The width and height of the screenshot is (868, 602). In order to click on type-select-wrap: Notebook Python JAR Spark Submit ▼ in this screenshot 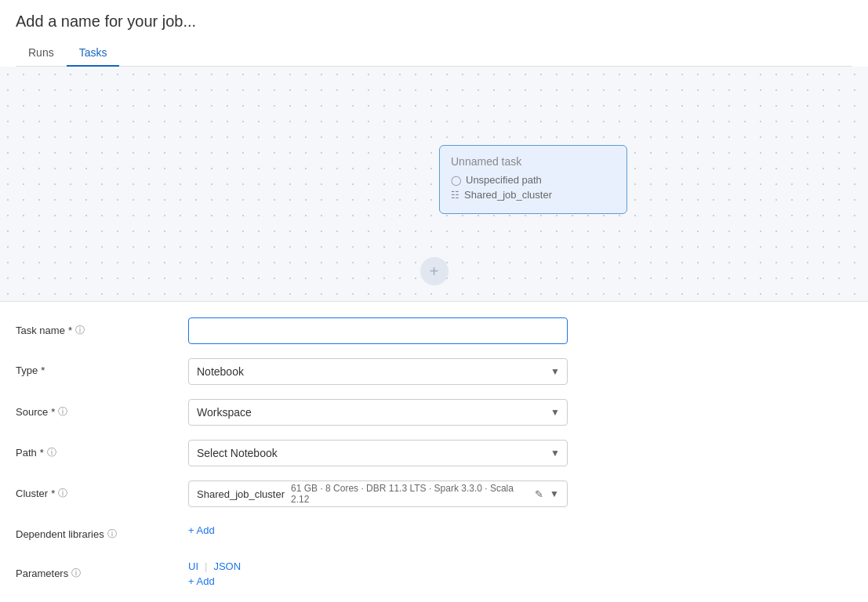, I will do `click(378, 372)`.